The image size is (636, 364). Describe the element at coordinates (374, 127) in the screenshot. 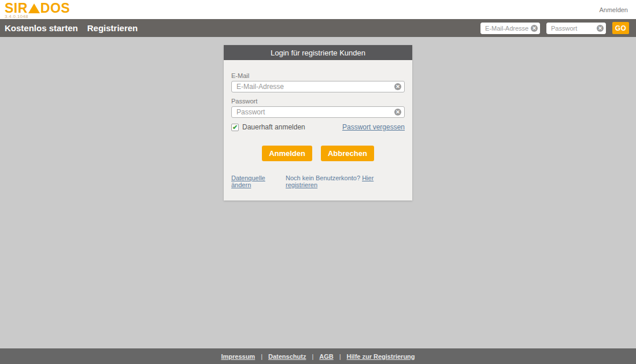

I see `forgot-password-link: Passwort vergessen` at that location.